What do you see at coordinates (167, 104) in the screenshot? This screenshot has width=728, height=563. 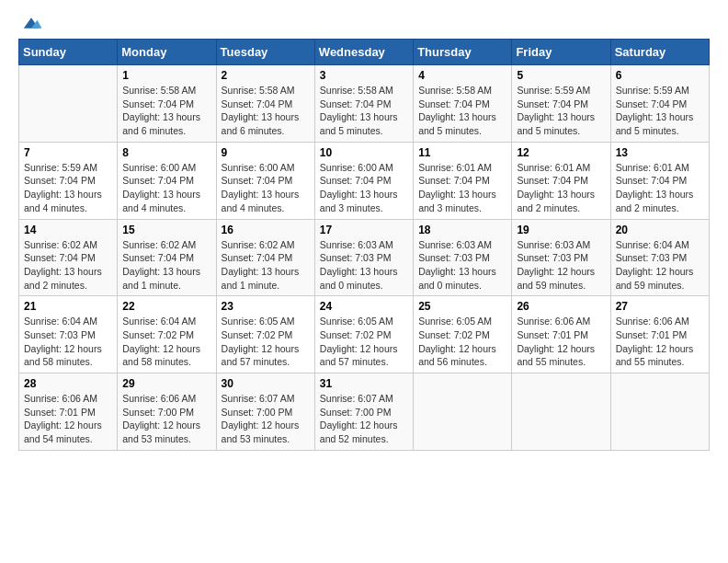 I see `calendar-cell: 1Sunrise: 5:58 AMSunset: 7:04 PMDaylight…` at bounding box center [167, 104].